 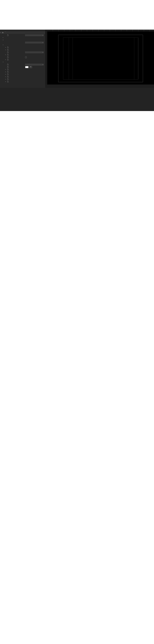 I want to click on effect-name, so click(x=5, y=32).